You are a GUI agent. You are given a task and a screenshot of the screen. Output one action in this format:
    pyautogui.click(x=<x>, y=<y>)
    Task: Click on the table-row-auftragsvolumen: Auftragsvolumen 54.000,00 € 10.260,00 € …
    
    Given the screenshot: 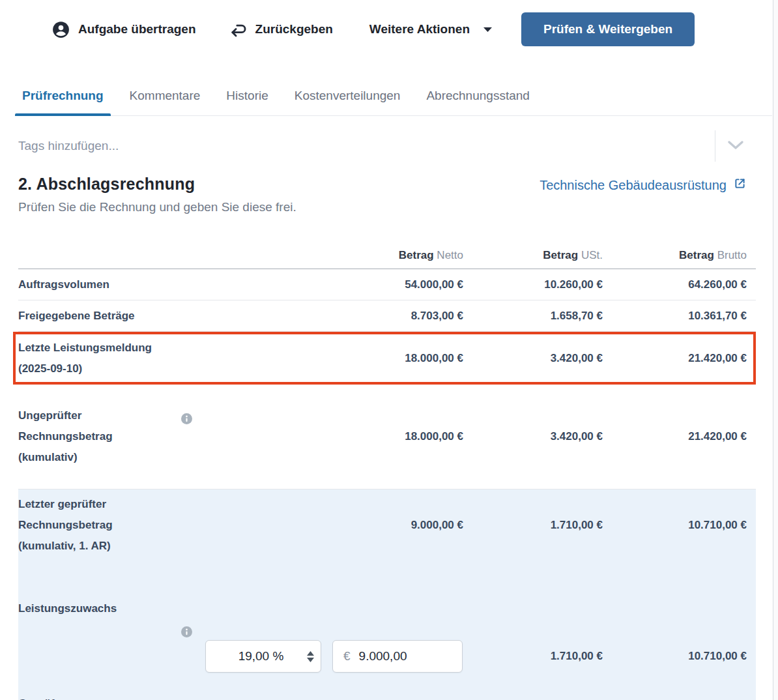 What is the action you would take?
    pyautogui.click(x=387, y=285)
    